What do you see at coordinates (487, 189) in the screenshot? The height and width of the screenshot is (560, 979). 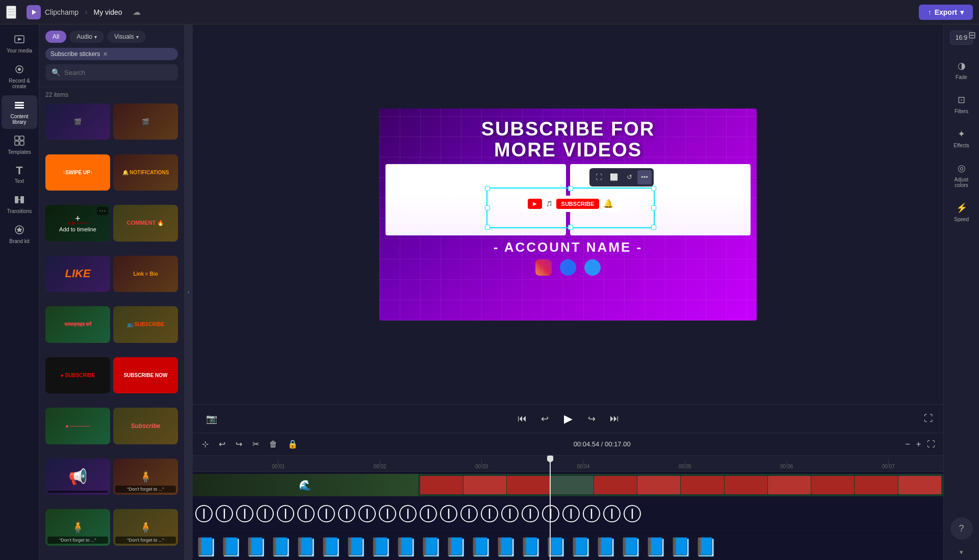 I see `resize-handle-topleft` at bounding box center [487, 189].